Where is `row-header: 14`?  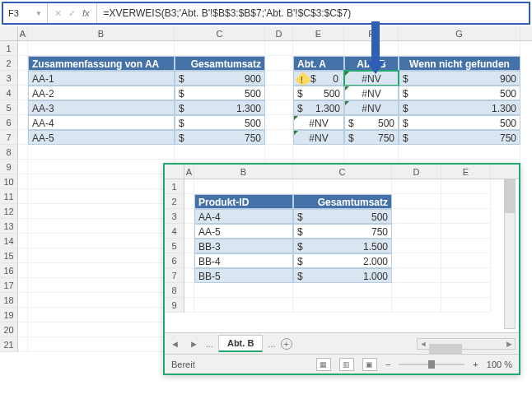
row-header: 14 is located at coordinates (9, 241).